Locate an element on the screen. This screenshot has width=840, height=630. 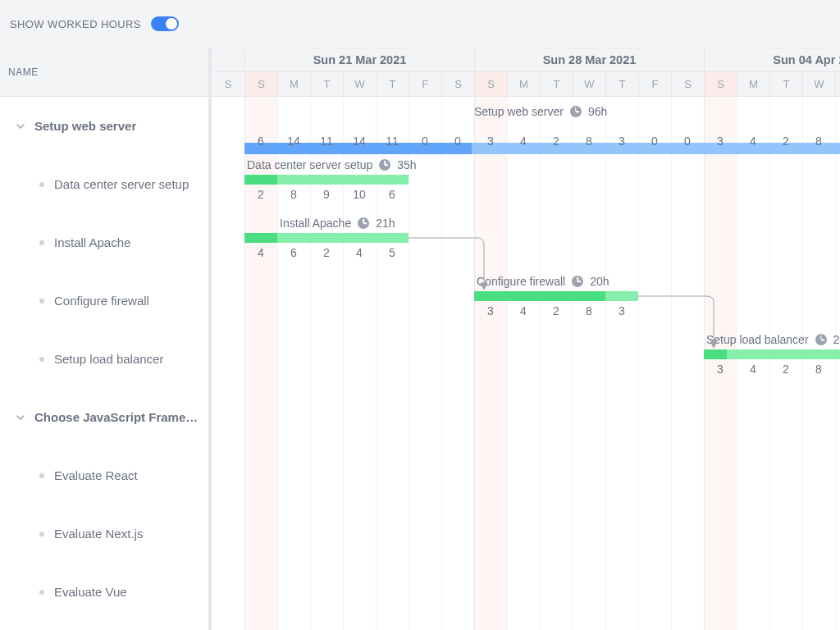
show-worked-hours-toggle is located at coordinates (165, 24).